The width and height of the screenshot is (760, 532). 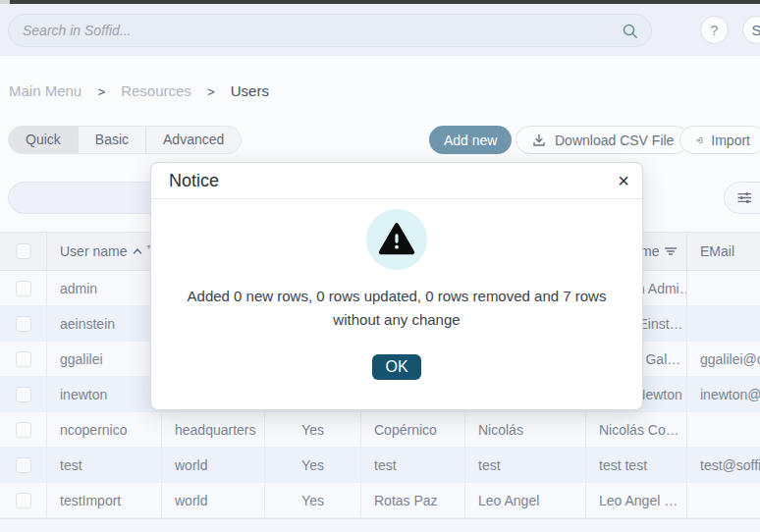 What do you see at coordinates (397, 181) in the screenshot?
I see `dialog-header: Notice ×` at bounding box center [397, 181].